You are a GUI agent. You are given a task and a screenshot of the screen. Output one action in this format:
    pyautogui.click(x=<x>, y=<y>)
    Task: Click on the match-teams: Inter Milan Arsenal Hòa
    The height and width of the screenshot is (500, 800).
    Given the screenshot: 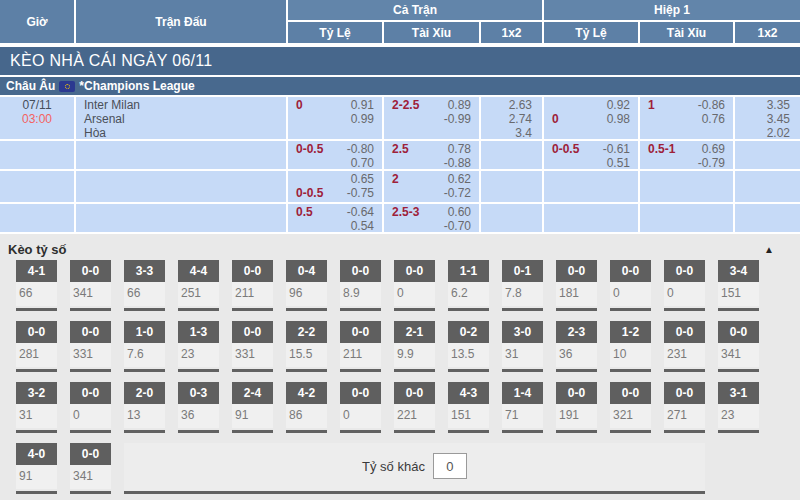 What is the action you would take?
    pyautogui.click(x=181, y=118)
    